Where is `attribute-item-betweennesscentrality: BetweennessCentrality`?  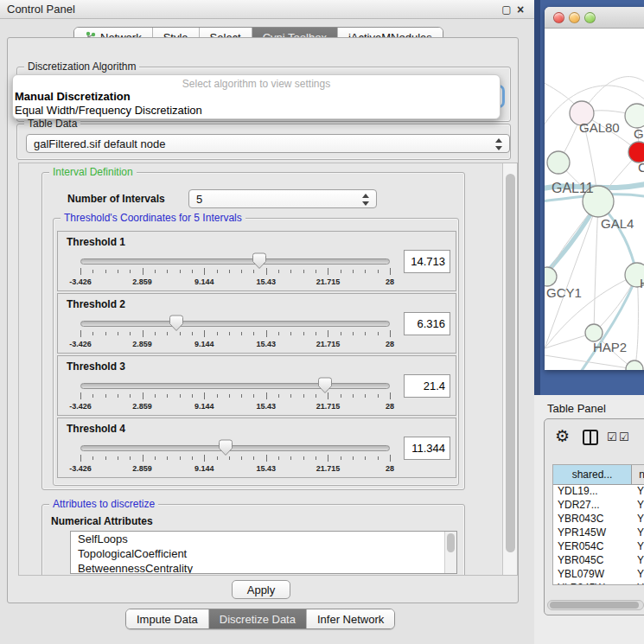 attribute-item-betweennesscentrality: BetweennessCentrality is located at coordinates (264, 567).